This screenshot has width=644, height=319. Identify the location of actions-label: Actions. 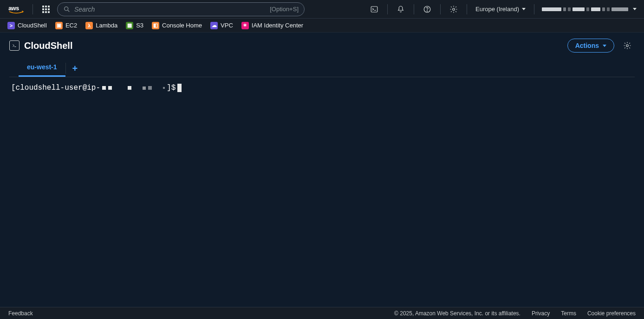
(587, 46).